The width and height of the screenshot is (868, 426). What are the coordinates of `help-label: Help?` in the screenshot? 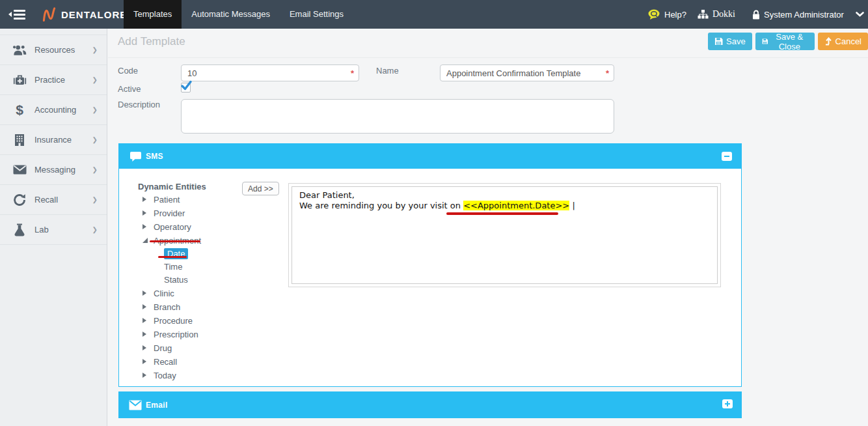 It's located at (675, 14).